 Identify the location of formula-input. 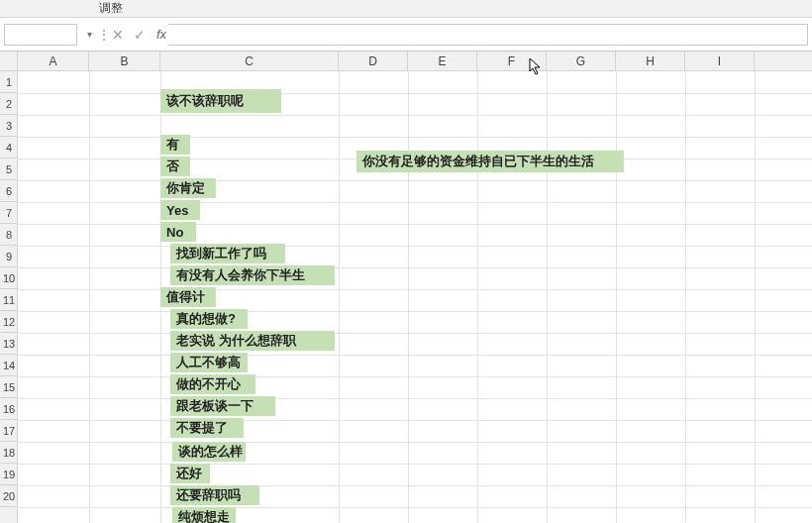
(488, 35).